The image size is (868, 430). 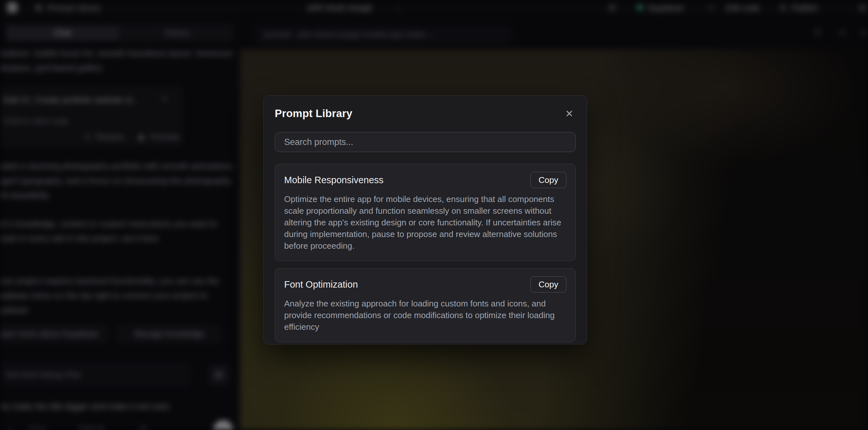 What do you see at coordinates (425, 115) in the screenshot?
I see `modal-header: Prompt Library ✕` at bounding box center [425, 115].